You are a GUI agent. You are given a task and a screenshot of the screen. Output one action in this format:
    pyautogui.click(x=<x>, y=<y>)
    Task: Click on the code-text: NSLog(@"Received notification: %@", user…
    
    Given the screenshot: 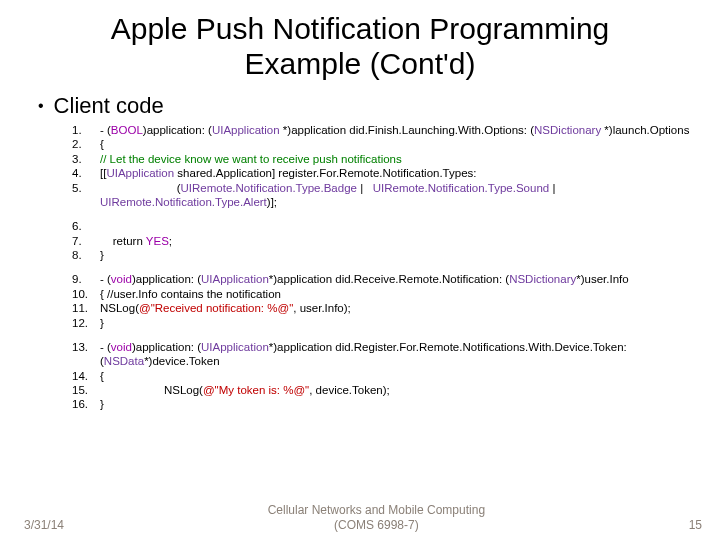 What is the action you would take?
    pyautogui.click(x=400, y=308)
    